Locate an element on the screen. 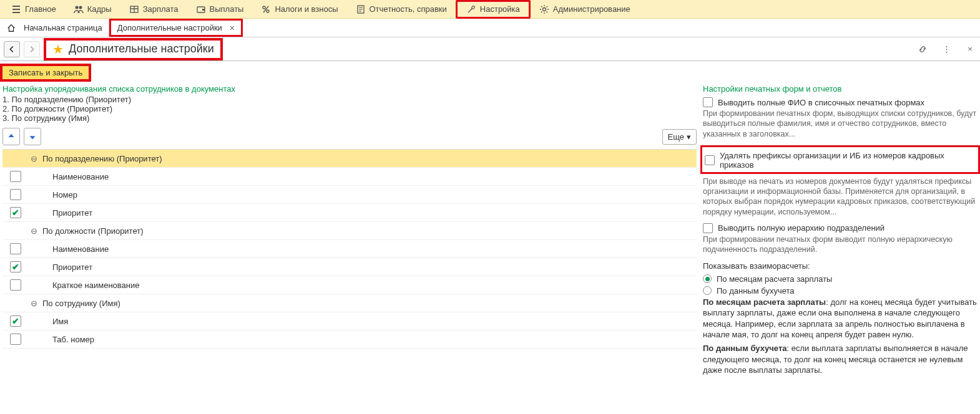 The height and width of the screenshot is (414, 980). table-icon is located at coordinates (134, 9).